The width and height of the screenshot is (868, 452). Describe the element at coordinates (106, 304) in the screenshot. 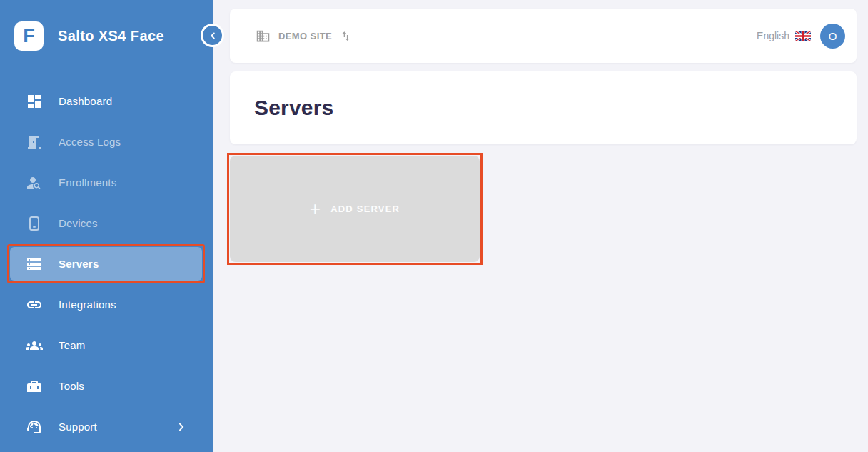

I see `sidebar-item-integrations: Integrations` at that location.